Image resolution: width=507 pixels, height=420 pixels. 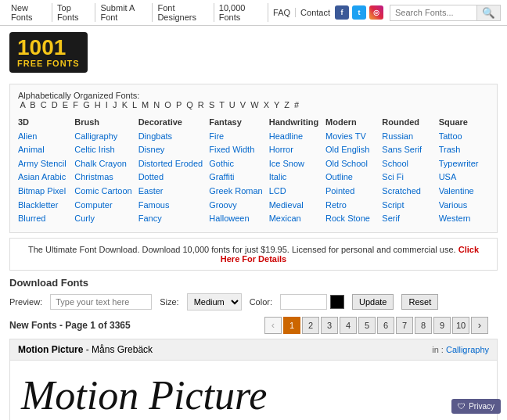 I want to click on cat-curly: Curly, so click(x=103, y=219).